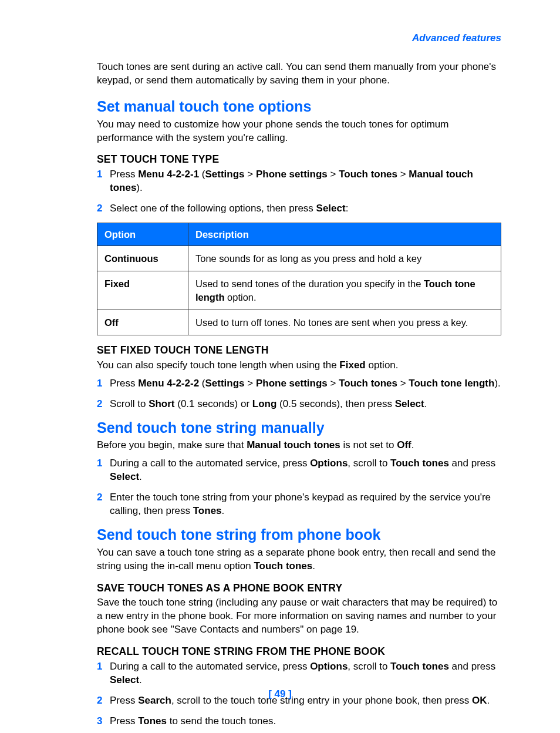 This screenshot has width=560, height=733. I want to click on text: to send the touch tones., so click(221, 721).